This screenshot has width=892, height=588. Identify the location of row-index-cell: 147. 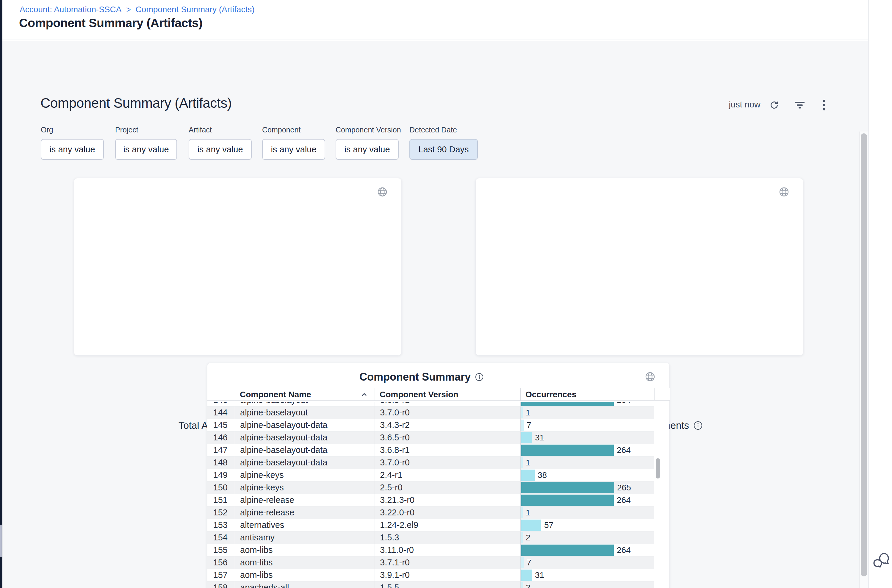
(219, 450).